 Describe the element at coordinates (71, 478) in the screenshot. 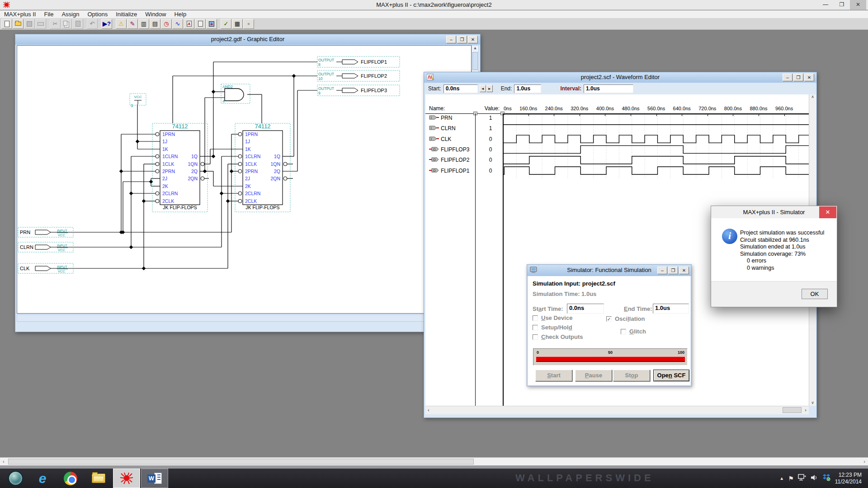

I see `taskbar-chrome` at that location.